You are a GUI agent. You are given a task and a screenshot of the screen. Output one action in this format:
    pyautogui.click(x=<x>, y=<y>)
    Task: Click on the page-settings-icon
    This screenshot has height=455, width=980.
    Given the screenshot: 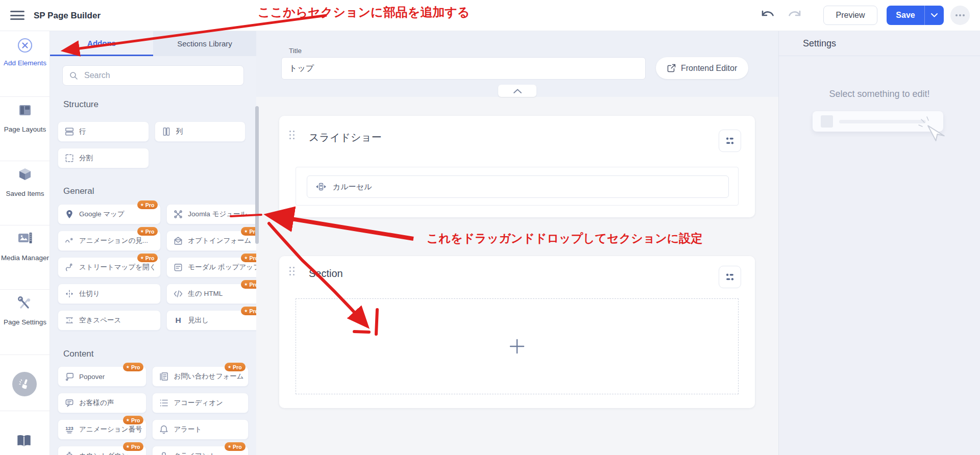 What is the action you would take?
    pyautogui.click(x=25, y=305)
    